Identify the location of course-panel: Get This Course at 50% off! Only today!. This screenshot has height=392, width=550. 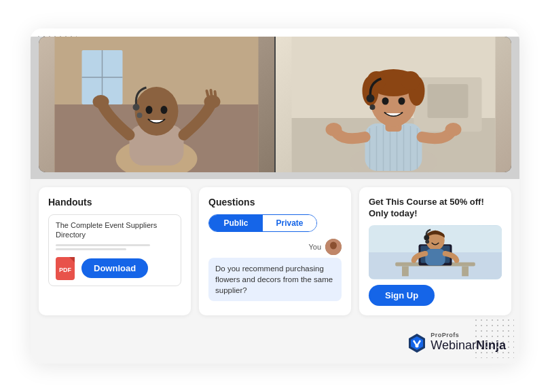
(435, 251).